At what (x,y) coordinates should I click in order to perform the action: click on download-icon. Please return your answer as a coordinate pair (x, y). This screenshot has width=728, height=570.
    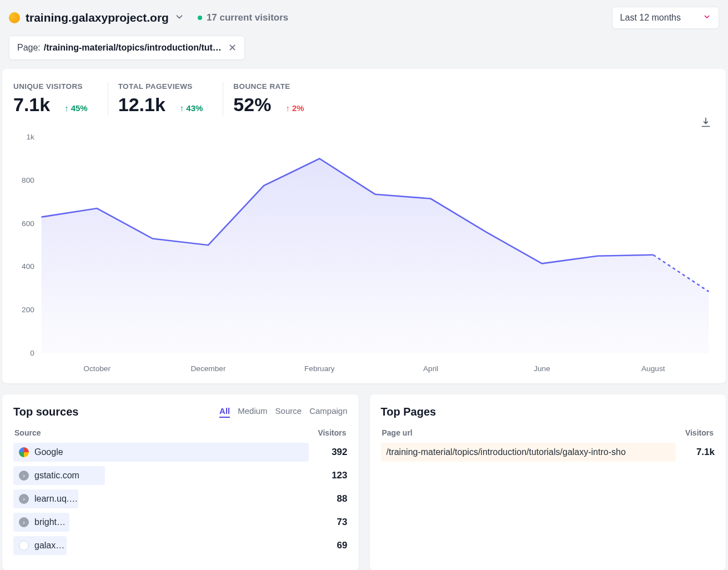
    Looking at the image, I should click on (706, 123).